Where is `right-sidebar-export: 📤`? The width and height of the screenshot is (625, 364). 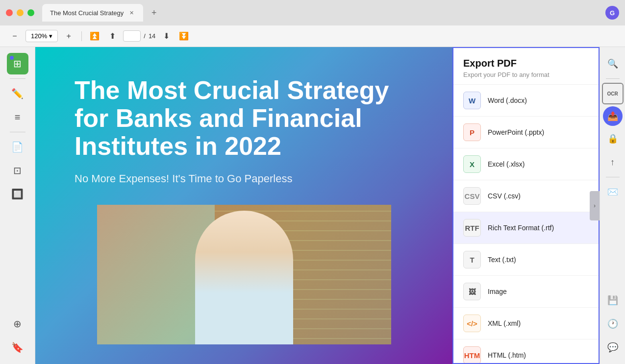 right-sidebar-export: 📤 is located at coordinates (613, 116).